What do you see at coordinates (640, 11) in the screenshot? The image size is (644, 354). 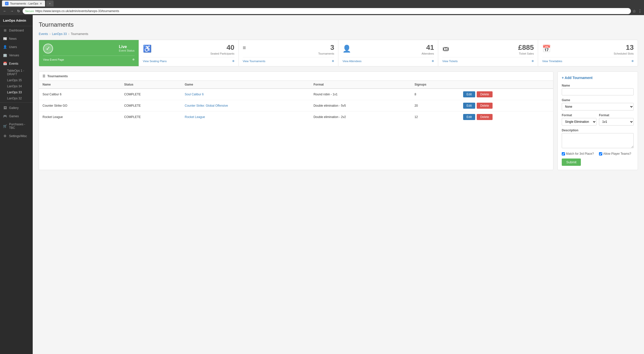 I see `menu-icon: ⋮` at bounding box center [640, 11].